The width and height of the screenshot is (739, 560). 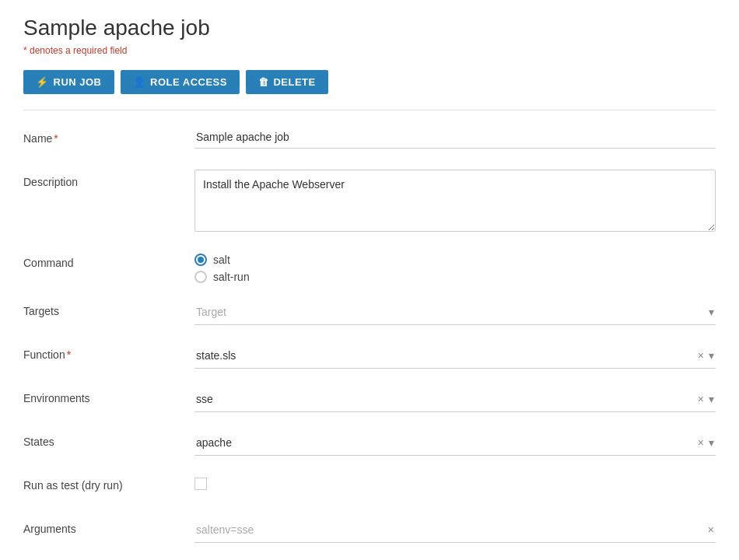 I want to click on command-row: Command salt salt-run, so click(x=370, y=267).